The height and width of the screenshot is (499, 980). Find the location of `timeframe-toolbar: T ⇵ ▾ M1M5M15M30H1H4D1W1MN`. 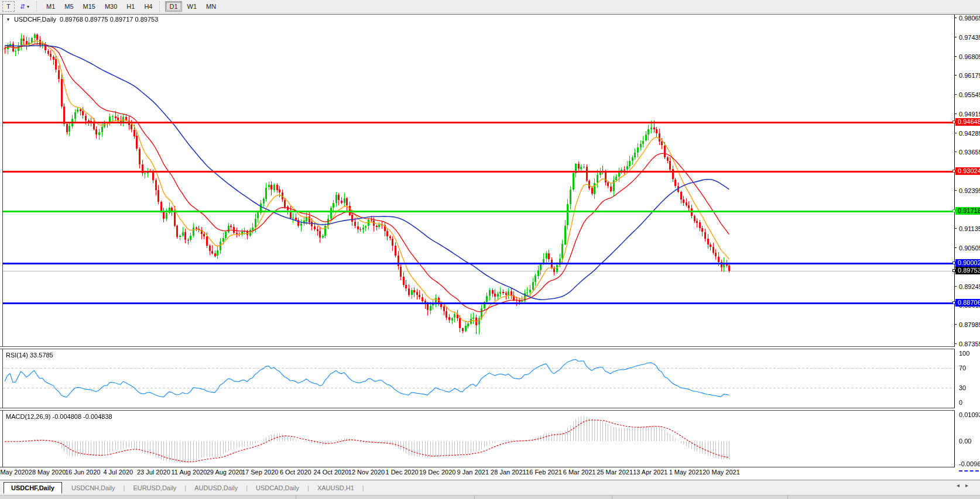

timeframe-toolbar: T ⇵ ▾ M1M5M15M30H1H4D1W1MN is located at coordinates (490, 7).